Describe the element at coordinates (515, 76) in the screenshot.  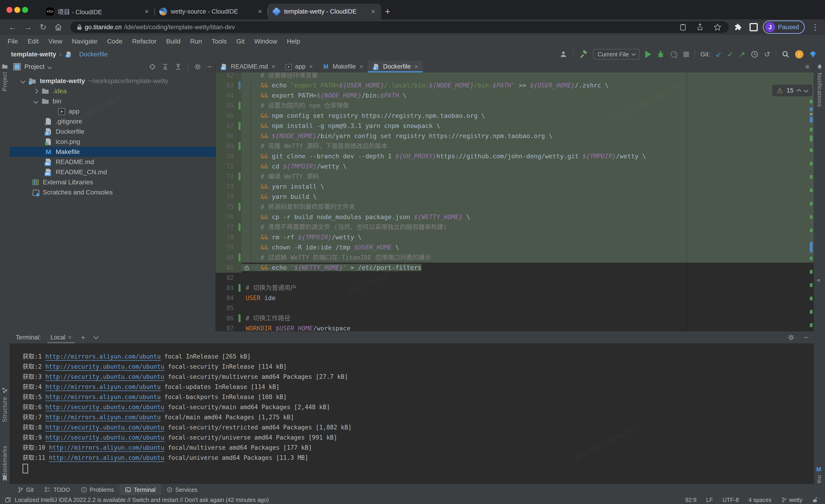
I see `code-line: 62 # 设置路径环境变量` at that location.